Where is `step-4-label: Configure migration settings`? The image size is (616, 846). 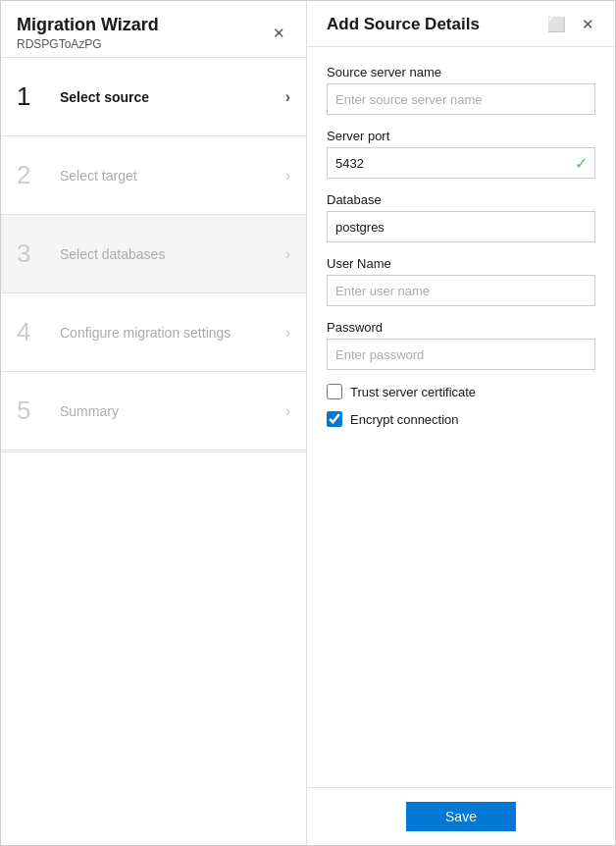
step-4-label: Configure migration settings is located at coordinates (173, 333).